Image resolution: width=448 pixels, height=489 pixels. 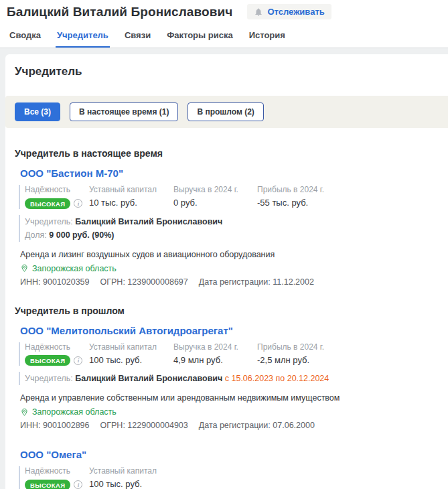 What do you see at coordinates (124, 112) in the screenshot?
I see `filter-current-button: В настоящее время (1)` at bounding box center [124, 112].